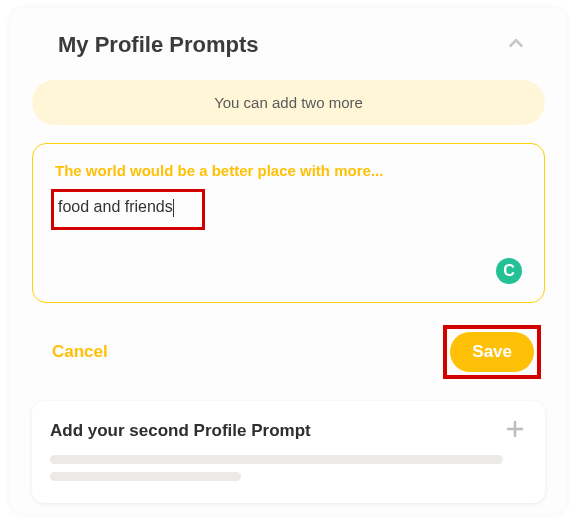 Image resolution: width=577 pixels, height=522 pixels. What do you see at coordinates (492, 352) in the screenshot?
I see `highlight-save-annotation: Save` at bounding box center [492, 352].